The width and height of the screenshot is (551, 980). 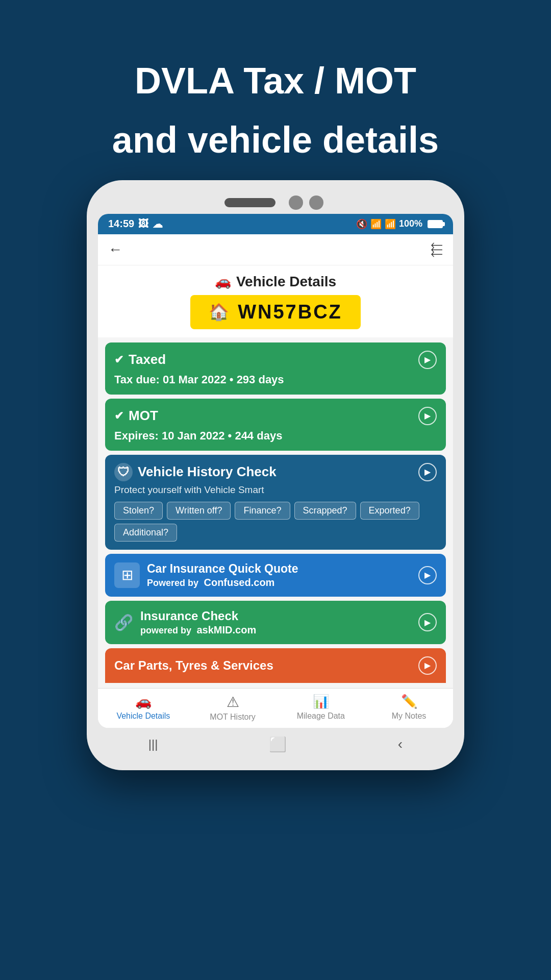 What do you see at coordinates (233, 702) in the screenshot?
I see `mot-history-nav-icon: ⚠` at bounding box center [233, 702].